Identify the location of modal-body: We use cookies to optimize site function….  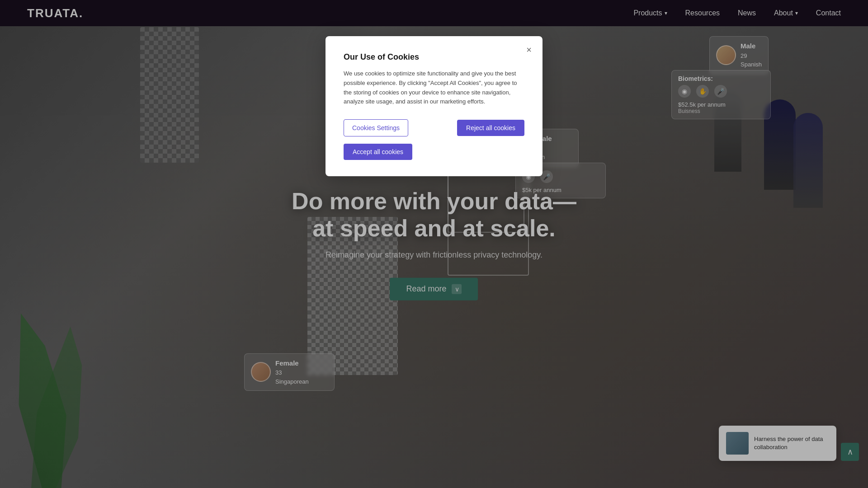
(434, 88).